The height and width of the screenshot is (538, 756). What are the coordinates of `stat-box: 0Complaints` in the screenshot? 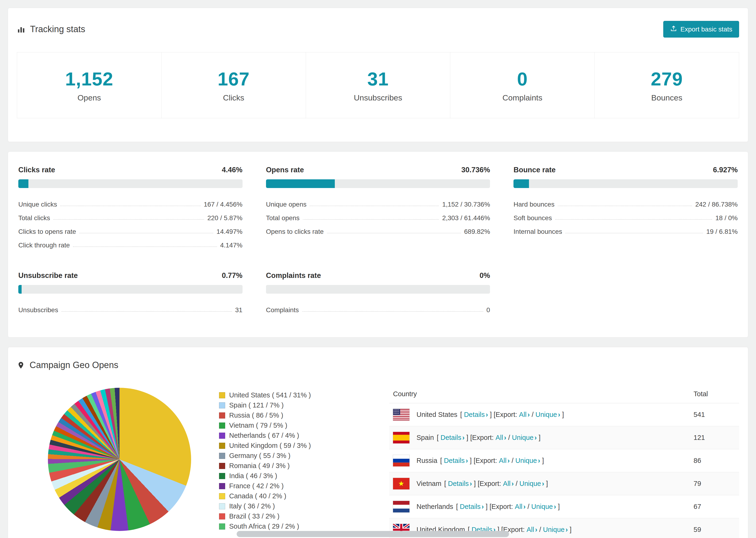 It's located at (522, 85).